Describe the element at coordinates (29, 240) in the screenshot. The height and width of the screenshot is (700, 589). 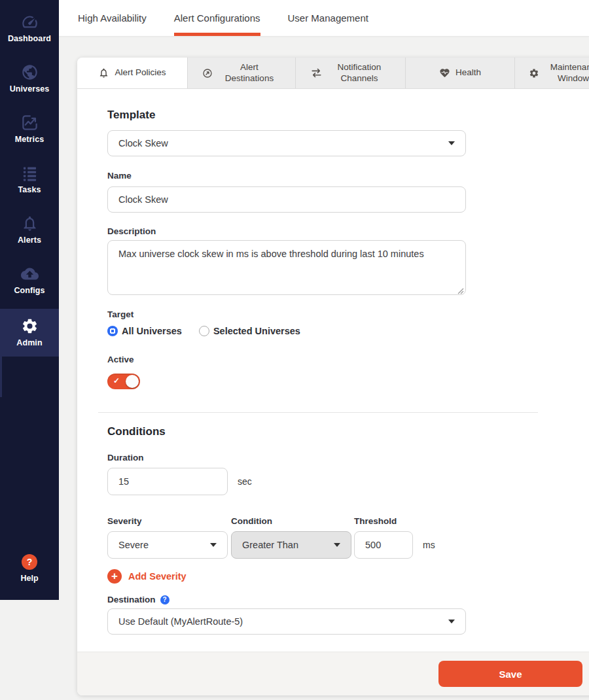
I see `sidebar-item-label: Alerts` at that location.